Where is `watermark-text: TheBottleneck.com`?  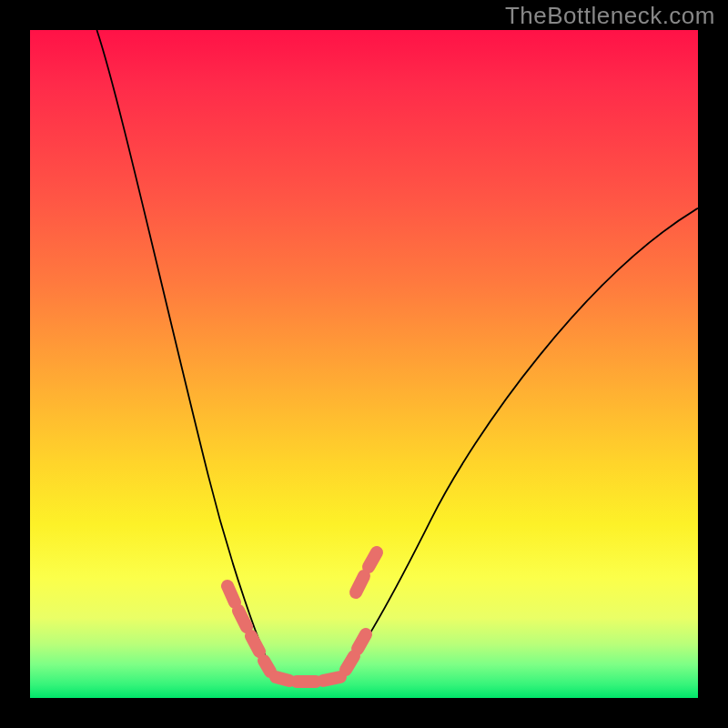
watermark-text: TheBottleneck.com is located at coordinates (610, 16).